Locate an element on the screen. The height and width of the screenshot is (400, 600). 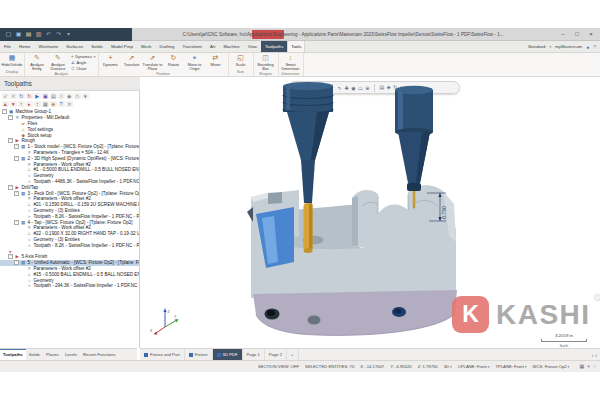
new-file-icon: ▢ is located at coordinates (8, 34).